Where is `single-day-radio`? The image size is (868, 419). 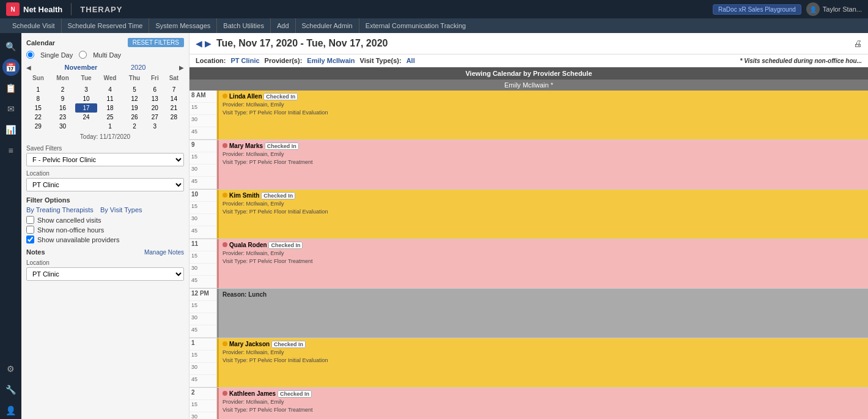 single-day-radio is located at coordinates (31, 55).